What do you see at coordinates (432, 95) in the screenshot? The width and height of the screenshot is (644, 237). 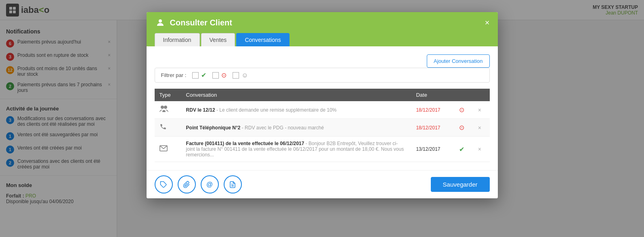 I see `col-date: Date` at bounding box center [432, 95].